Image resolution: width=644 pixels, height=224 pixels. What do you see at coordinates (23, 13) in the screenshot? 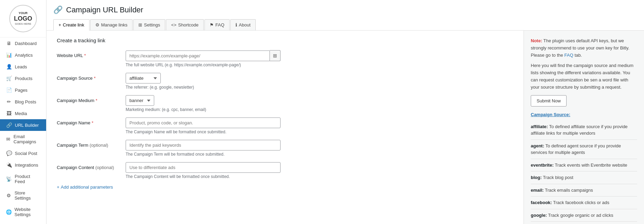
I see `logo-your: YOUR` at bounding box center [23, 13].